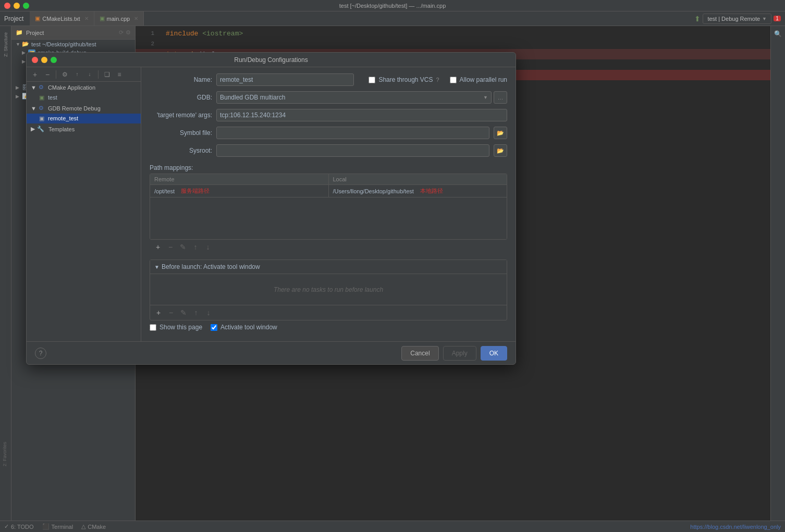 The height and width of the screenshot is (532, 785). Describe the element at coordinates (328, 115) in the screenshot. I see `target-remote-row: 'target remote' args:` at that location.